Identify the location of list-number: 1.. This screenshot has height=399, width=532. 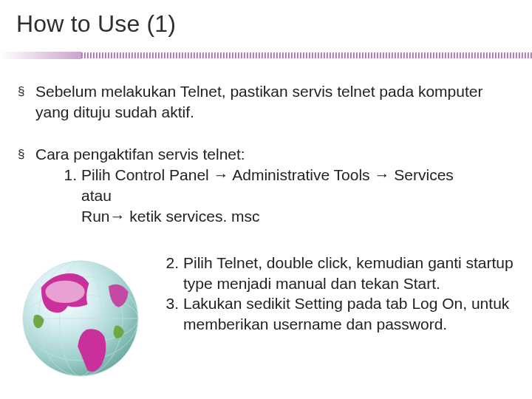
(67, 195).